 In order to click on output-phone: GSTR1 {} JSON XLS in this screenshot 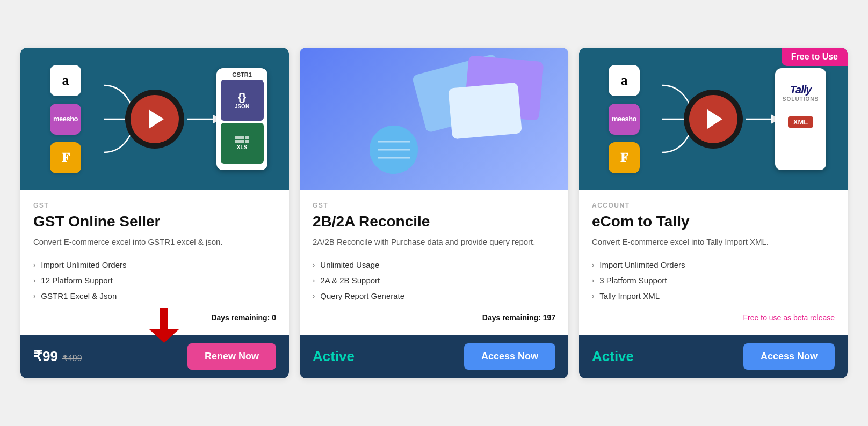, I will do `click(242, 119)`.